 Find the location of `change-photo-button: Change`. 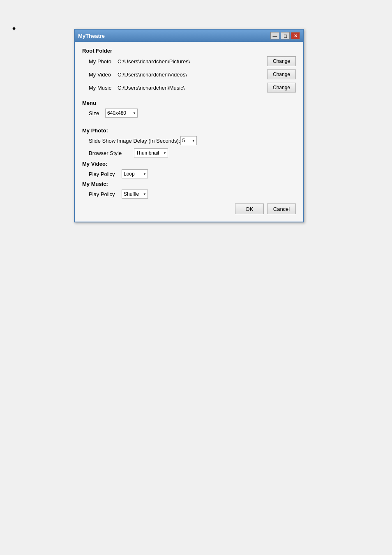

change-photo-button: Change is located at coordinates (281, 61).